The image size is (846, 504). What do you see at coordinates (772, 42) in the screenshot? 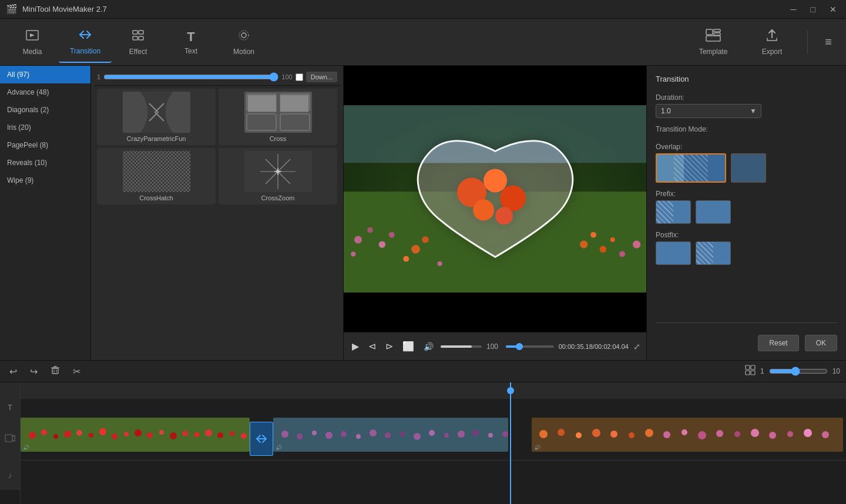
I see `toolbar-export: Export` at bounding box center [772, 42].